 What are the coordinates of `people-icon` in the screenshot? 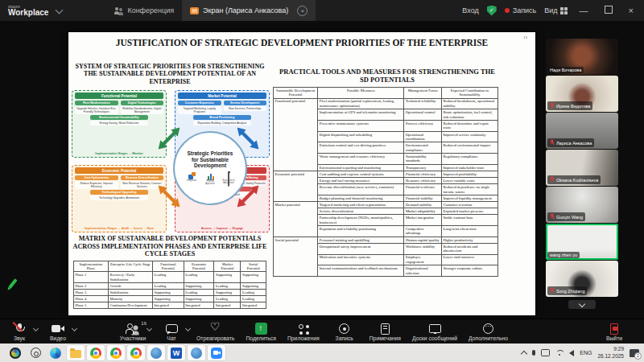 It's located at (119, 11).